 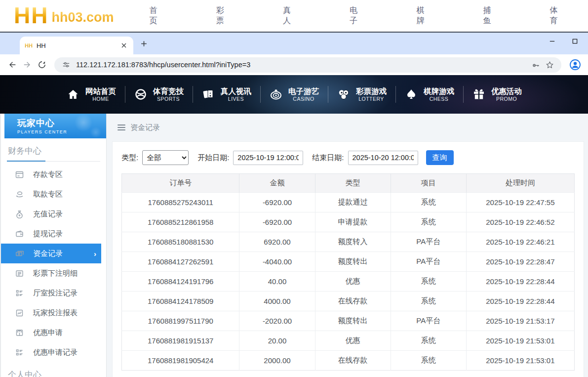 What do you see at coordinates (302, 65) in the screenshot?
I see `url-text: 112.121.172.181:8783/hhcp/usercenter.htm…` at bounding box center [302, 65].